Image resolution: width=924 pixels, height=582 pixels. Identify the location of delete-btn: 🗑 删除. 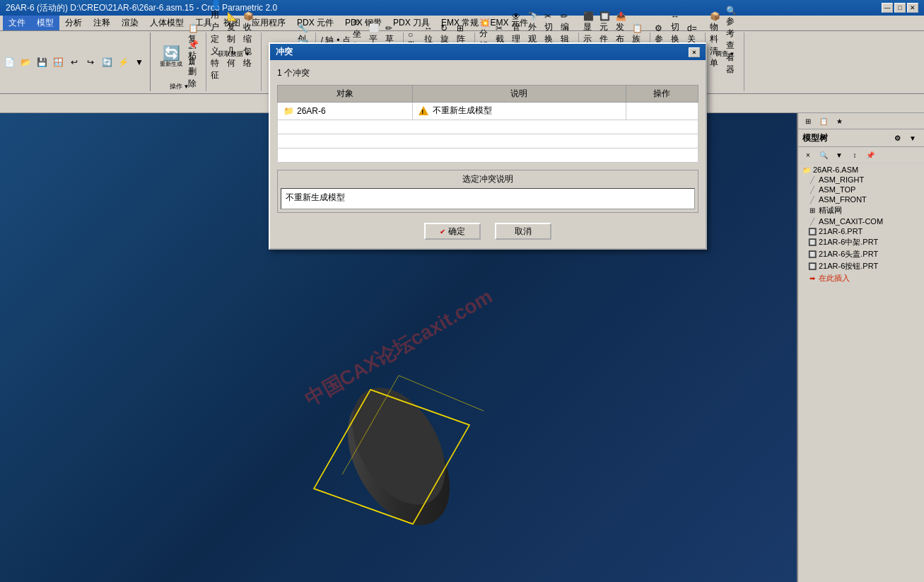
(195, 73).